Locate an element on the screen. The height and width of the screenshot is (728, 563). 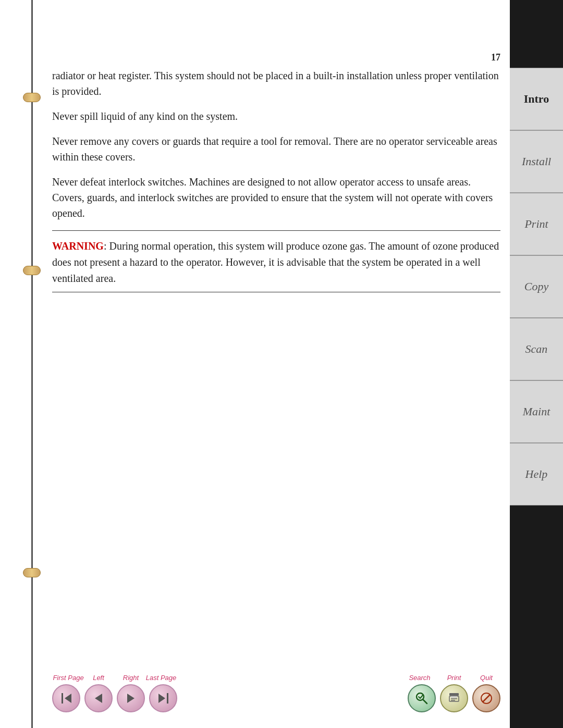
quit-button is located at coordinates (486, 698).